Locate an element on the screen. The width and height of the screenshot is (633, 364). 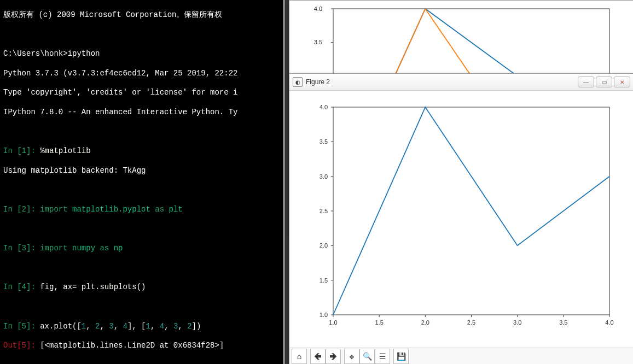
arrow-right-icon: 🡺 is located at coordinates (333, 356).